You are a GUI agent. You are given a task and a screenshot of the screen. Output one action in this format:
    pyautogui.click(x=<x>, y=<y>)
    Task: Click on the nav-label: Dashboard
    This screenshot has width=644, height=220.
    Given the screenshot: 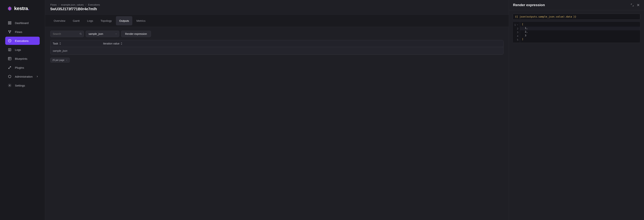 What is the action you would take?
    pyautogui.click(x=22, y=23)
    